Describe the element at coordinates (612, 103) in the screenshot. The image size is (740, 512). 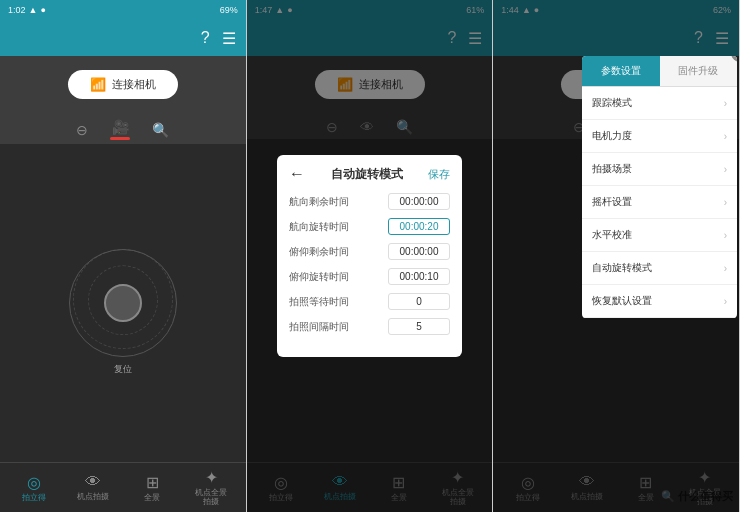
I see `settings-item-label-0: 跟踪模式` at that location.